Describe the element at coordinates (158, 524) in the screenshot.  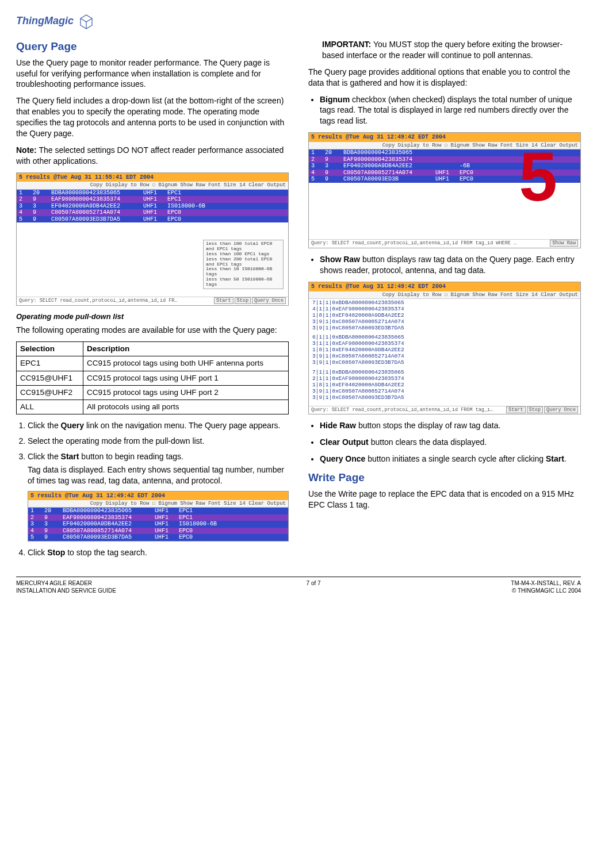
I see `shot2-rows: 120BDBA8000800423835065UHF1EPC1 29EAF980…` at that location.